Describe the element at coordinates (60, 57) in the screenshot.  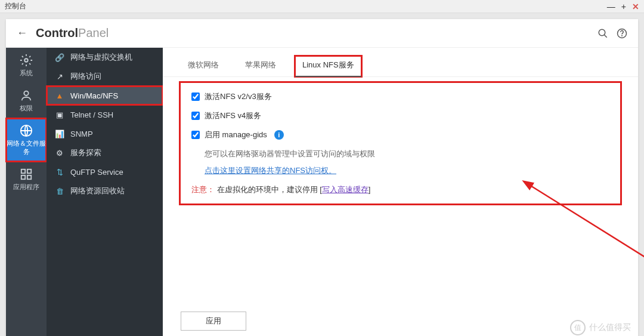
I see `network-switch-icon: 🔗` at that location.